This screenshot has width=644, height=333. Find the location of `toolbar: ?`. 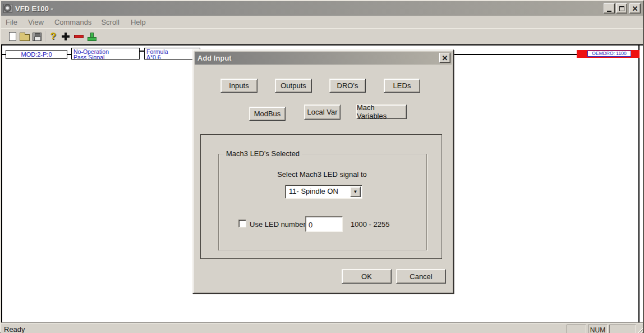

toolbar: ? is located at coordinates (322, 36).